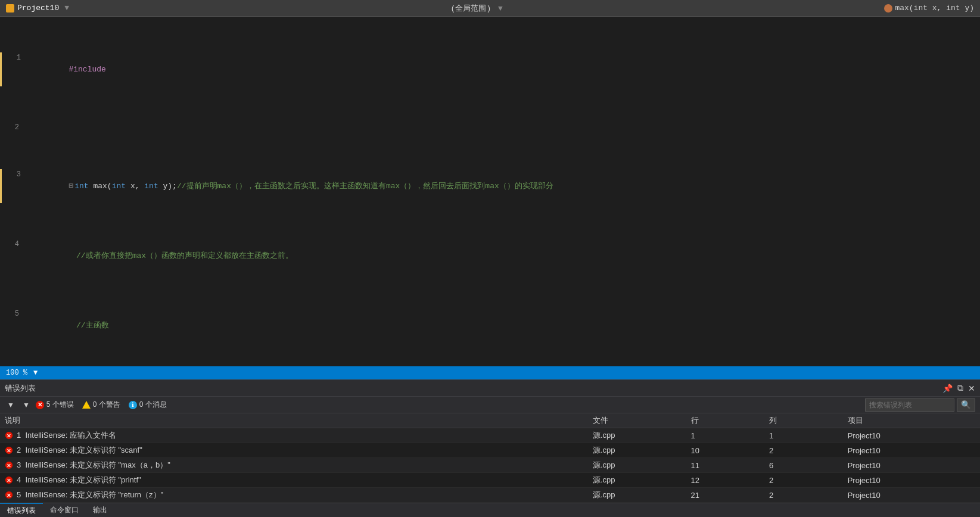 The image size is (980, 517). I want to click on info-icon: ℹ, so click(133, 405).